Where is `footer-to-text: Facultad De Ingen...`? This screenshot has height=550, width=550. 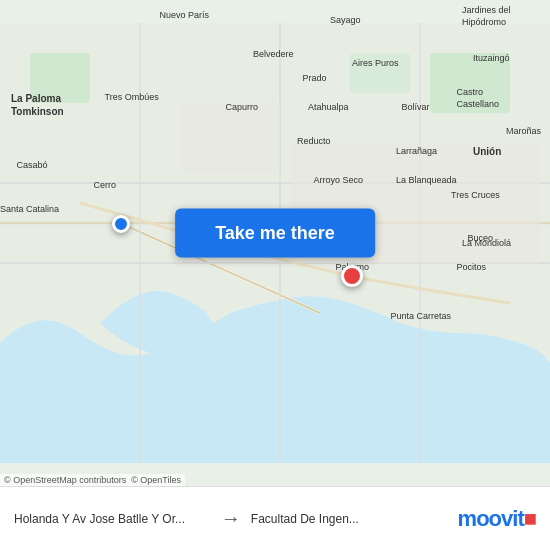 footer-to-text: Facultad De Ingen... is located at coordinates (350, 519).